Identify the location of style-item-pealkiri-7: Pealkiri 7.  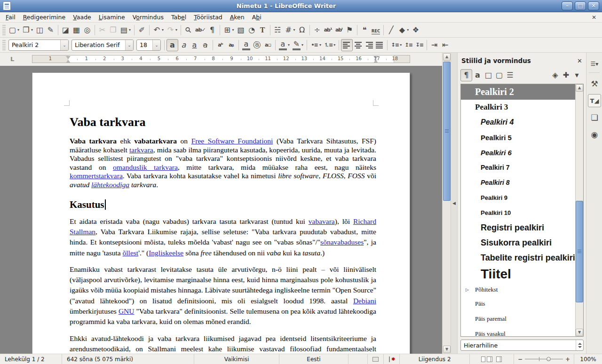
(522, 167).